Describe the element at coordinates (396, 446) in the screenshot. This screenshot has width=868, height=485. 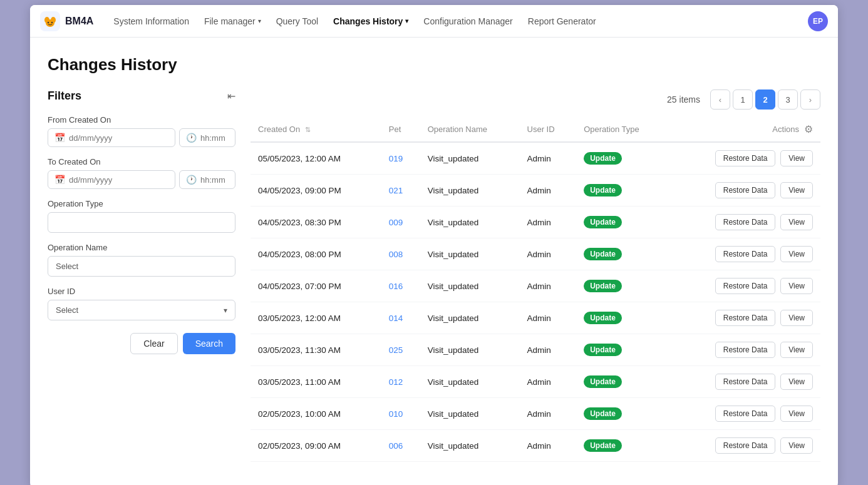
I see `pet-link-9: 006` at that location.